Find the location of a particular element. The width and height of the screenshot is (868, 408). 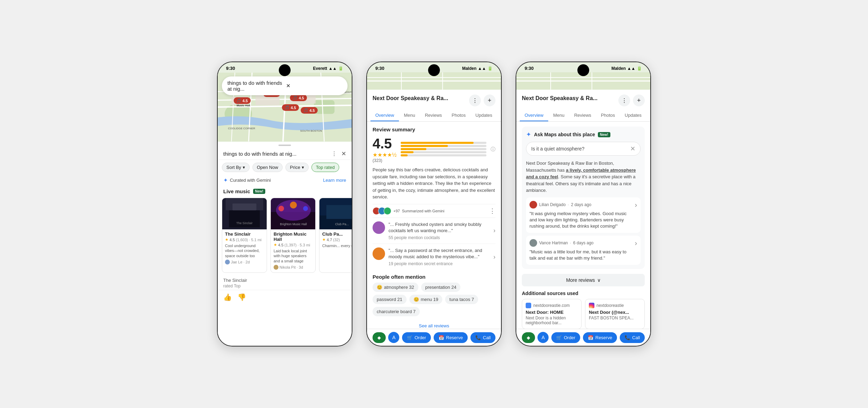

chip-presentation-label: presentation 24 is located at coordinates (441, 287).